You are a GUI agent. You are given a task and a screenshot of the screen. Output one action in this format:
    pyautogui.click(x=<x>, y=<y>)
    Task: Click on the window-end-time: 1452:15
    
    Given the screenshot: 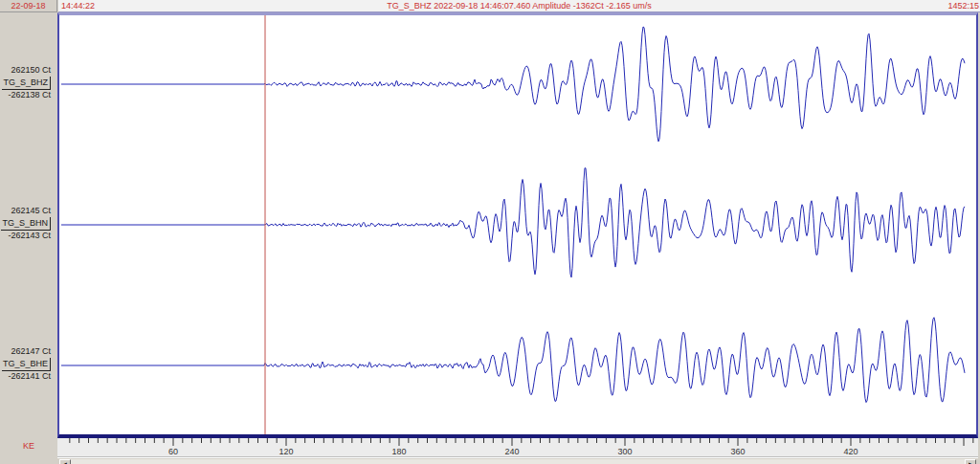 What is the action you would take?
    pyautogui.click(x=963, y=6)
    